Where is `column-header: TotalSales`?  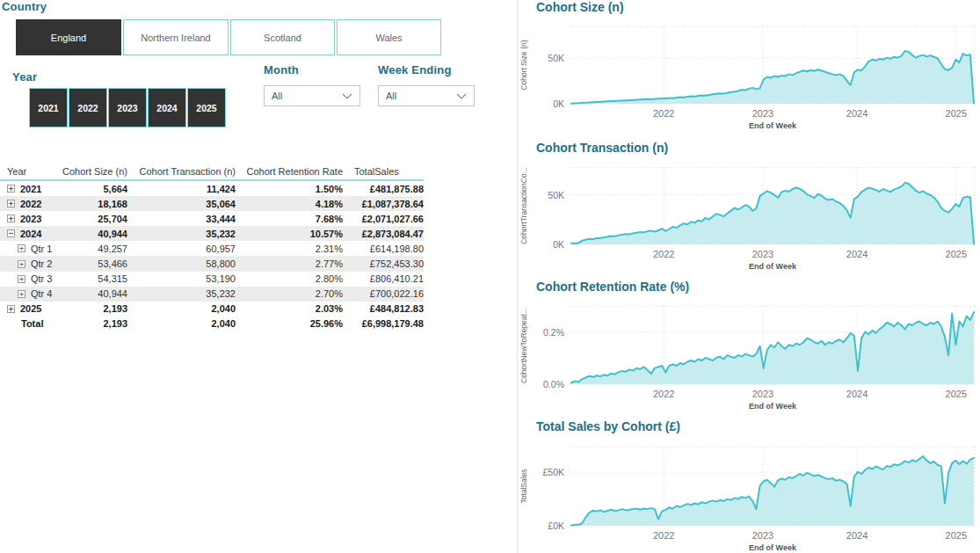 column-header: TotalSales is located at coordinates (383, 171).